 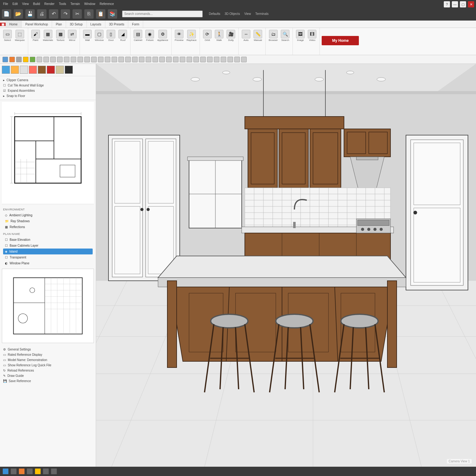 I want to click on preview-button: 👁Preview, so click(x=179, y=36).